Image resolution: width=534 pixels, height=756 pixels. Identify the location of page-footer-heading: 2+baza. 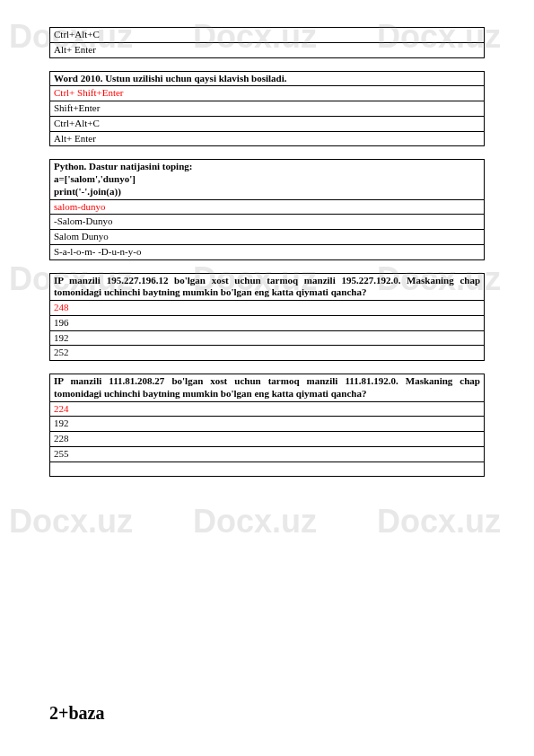
(77, 713).